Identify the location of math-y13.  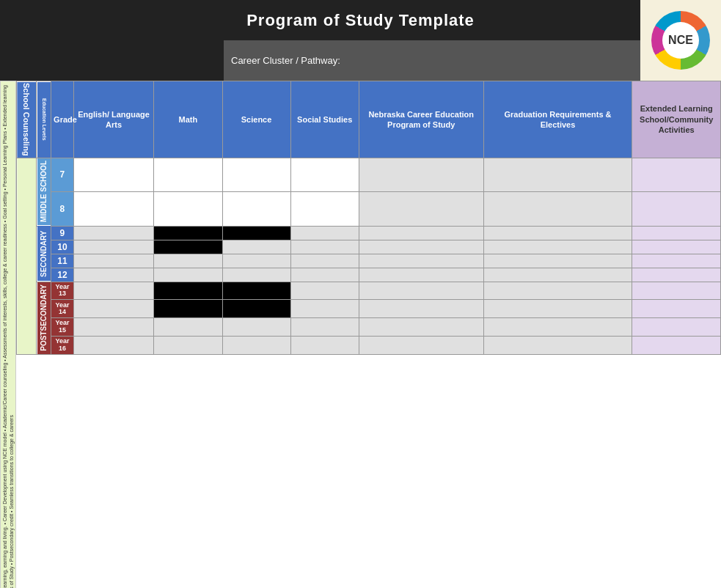
(188, 290).